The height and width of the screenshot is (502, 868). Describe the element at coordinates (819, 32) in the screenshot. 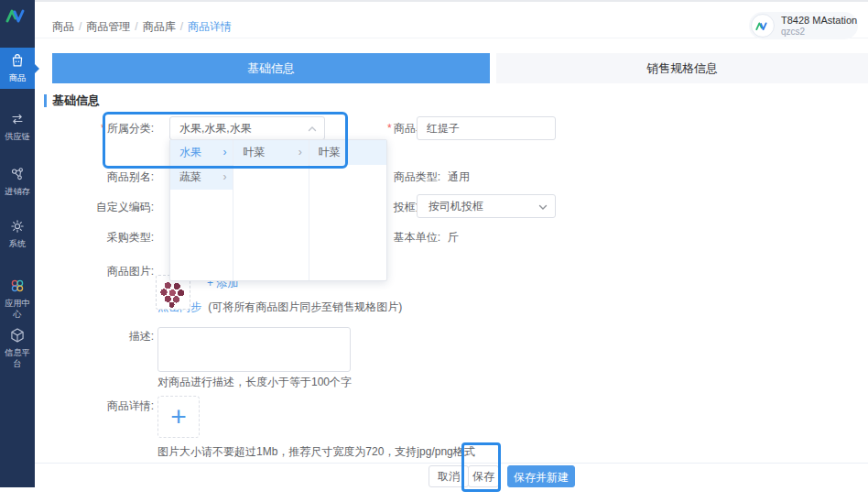

I see `user-id: qzcs2` at that location.